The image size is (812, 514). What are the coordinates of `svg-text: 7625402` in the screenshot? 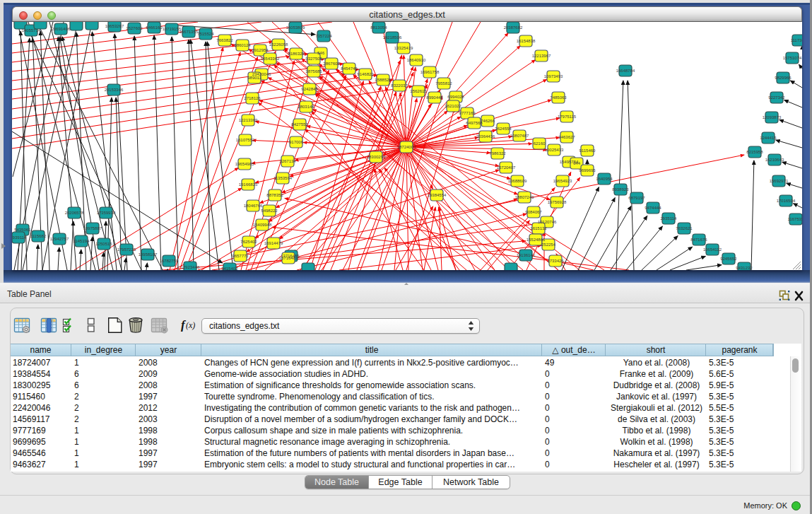 It's located at (249, 242).